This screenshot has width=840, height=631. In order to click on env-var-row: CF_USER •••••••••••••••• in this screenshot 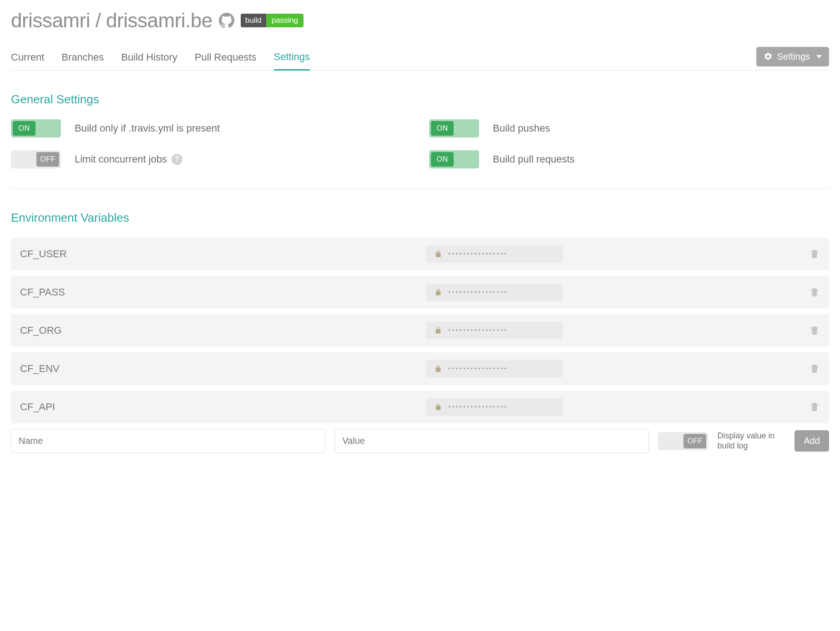, I will do `click(420, 254)`.